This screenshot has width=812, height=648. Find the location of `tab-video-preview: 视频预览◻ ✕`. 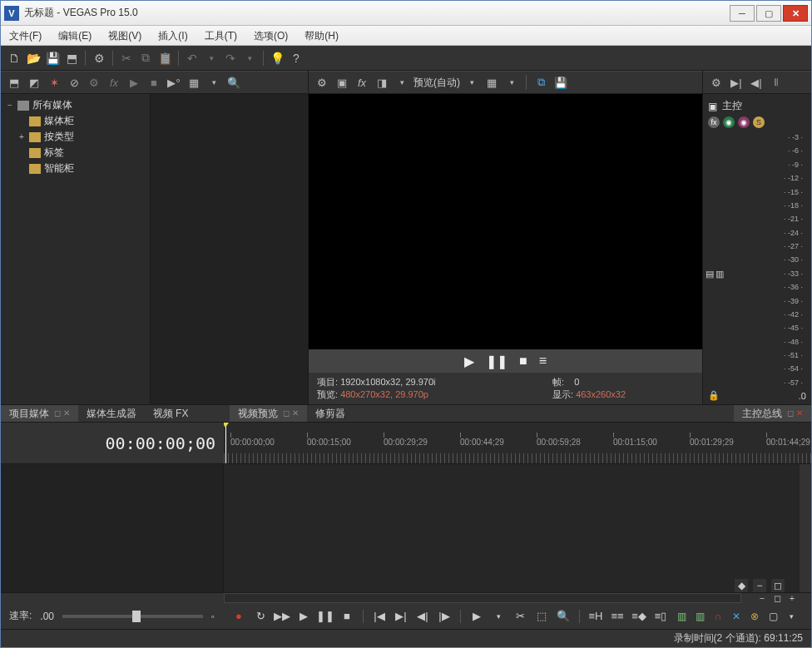

tab-video-preview: 视频预览◻ ✕ is located at coordinates (268, 413).